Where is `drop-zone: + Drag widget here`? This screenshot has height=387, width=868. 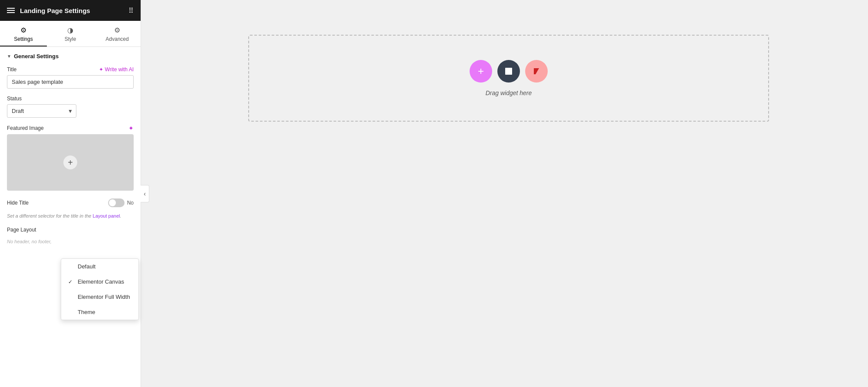
drop-zone: + Drag widget here is located at coordinates (509, 78).